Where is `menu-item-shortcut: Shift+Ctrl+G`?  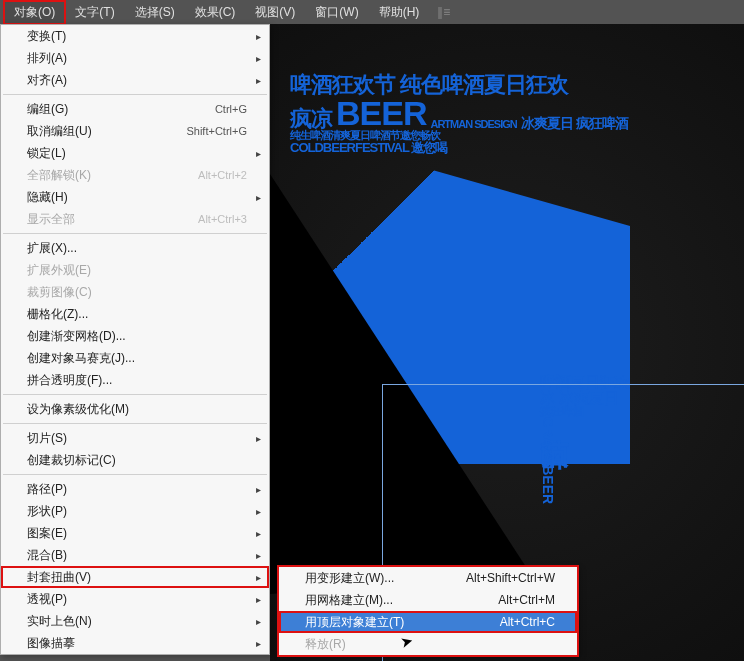 menu-item-shortcut: Shift+Ctrl+G is located at coordinates (216, 131).